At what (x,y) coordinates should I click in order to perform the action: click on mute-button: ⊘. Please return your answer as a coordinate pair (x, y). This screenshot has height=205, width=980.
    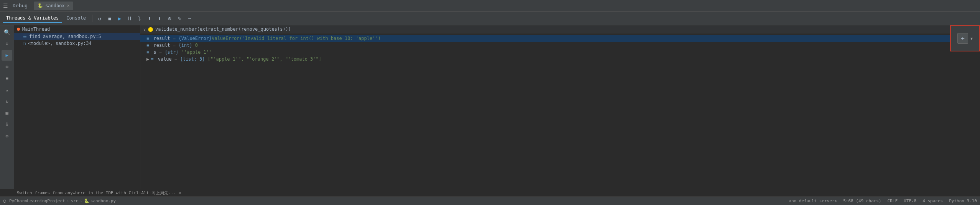
    Looking at the image, I should click on (169, 18).